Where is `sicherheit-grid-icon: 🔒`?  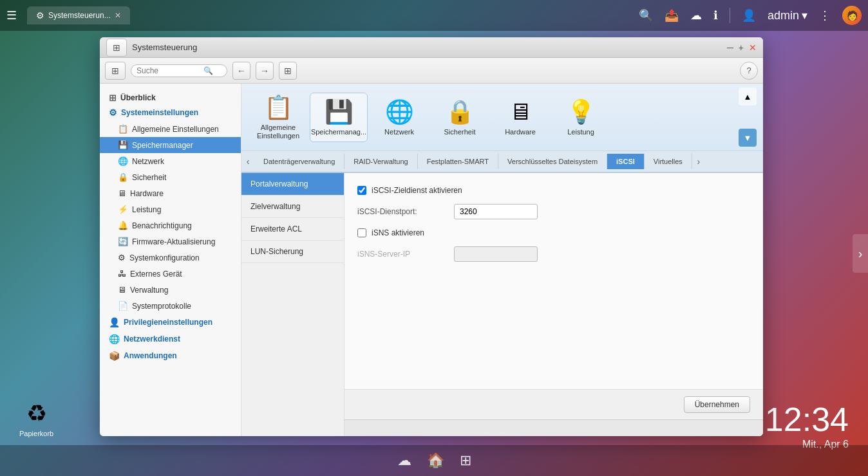 sicherheit-grid-icon: 🔒 is located at coordinates (460, 112).